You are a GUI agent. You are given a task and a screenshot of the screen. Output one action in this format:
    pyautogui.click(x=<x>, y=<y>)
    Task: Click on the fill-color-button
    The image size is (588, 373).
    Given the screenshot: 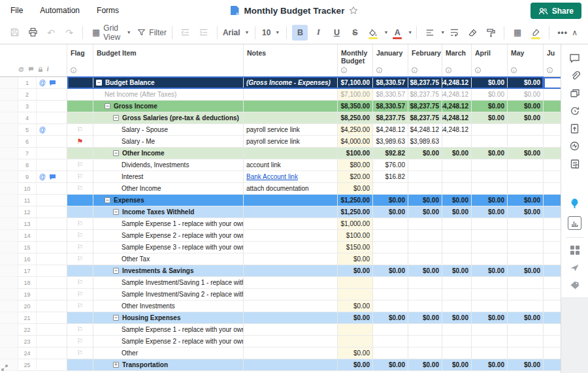 What is the action you would take?
    pyautogui.click(x=373, y=33)
    